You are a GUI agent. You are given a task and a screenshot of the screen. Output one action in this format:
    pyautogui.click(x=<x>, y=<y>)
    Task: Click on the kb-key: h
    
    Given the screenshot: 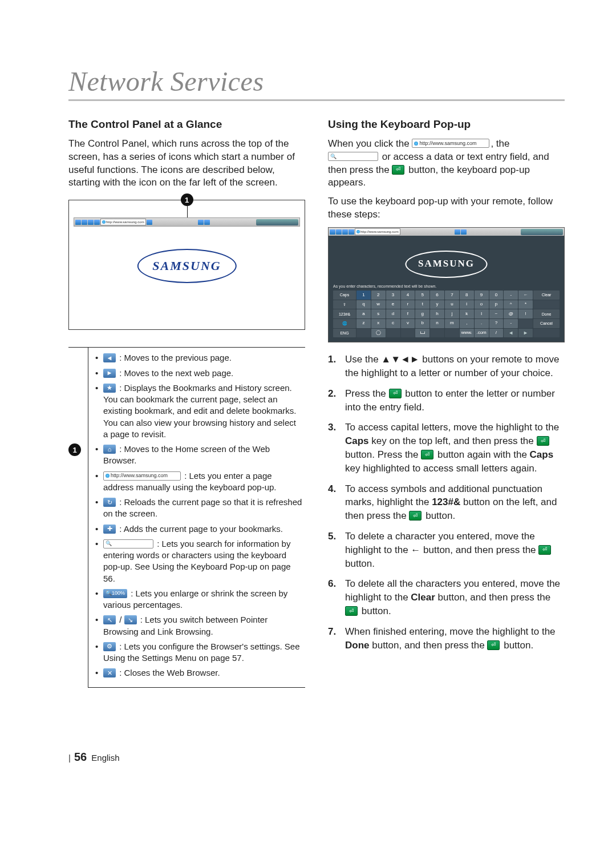 What is the action you would take?
    pyautogui.click(x=437, y=314)
    